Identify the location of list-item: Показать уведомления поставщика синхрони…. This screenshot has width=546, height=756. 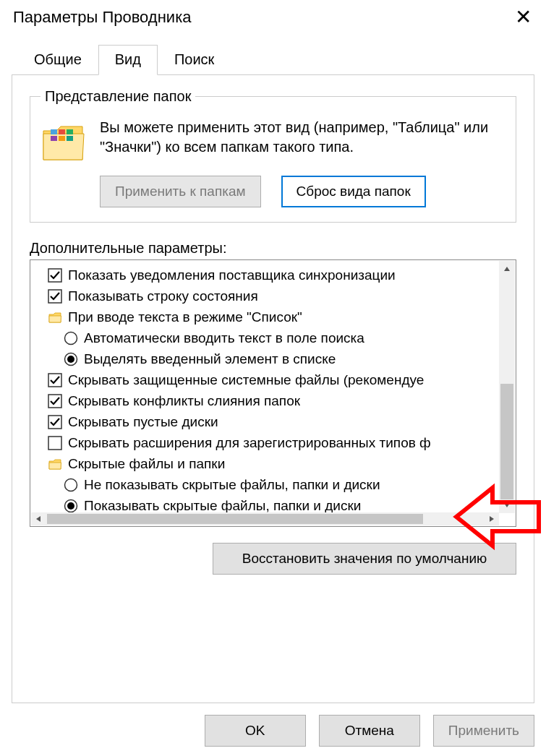
(282, 275).